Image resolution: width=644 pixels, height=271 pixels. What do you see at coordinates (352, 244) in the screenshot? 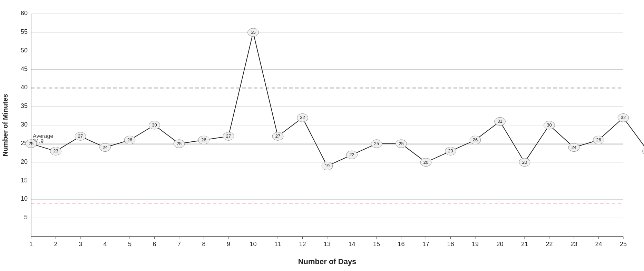
I see `svg-text: 14` at bounding box center [352, 244].